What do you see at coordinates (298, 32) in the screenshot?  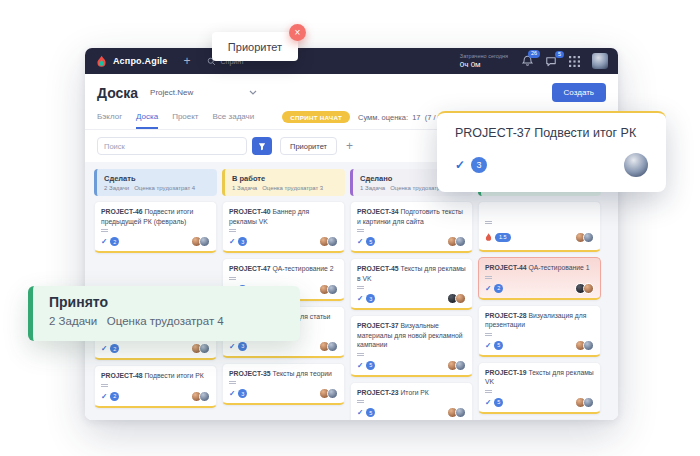 I see `close-icon: ×` at bounding box center [298, 32].